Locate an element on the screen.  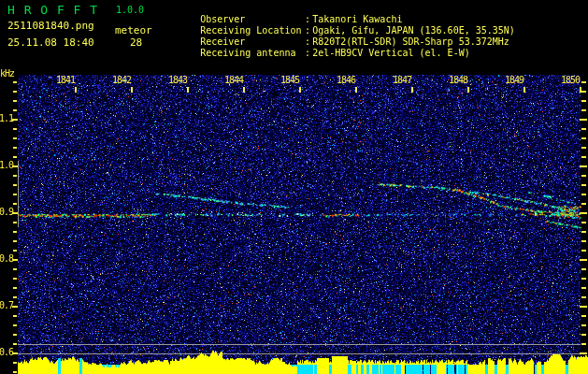
info-value: Takanori Kawachi is located at coordinates (357, 19).